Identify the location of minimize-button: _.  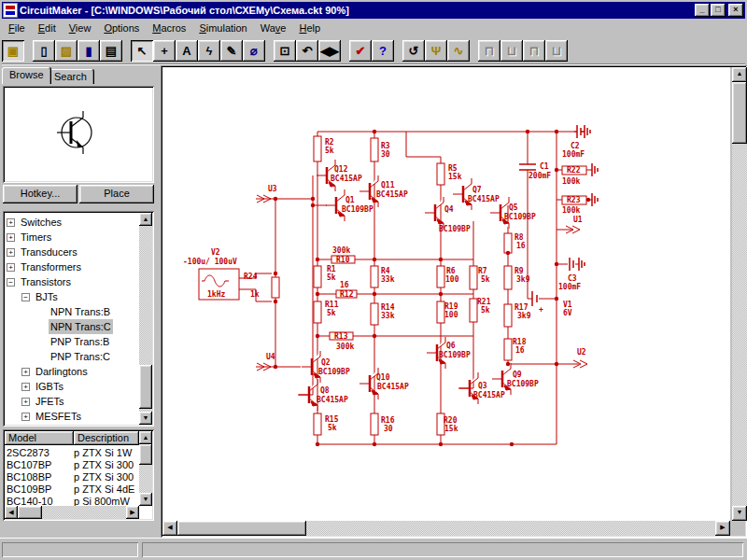
(702, 10).